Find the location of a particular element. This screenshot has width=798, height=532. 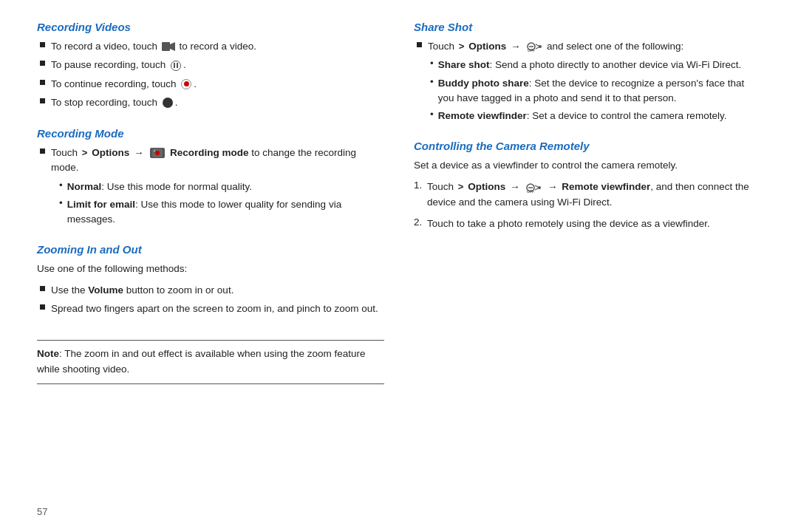

list-item: To pause recording, touch . is located at coordinates (211, 65).